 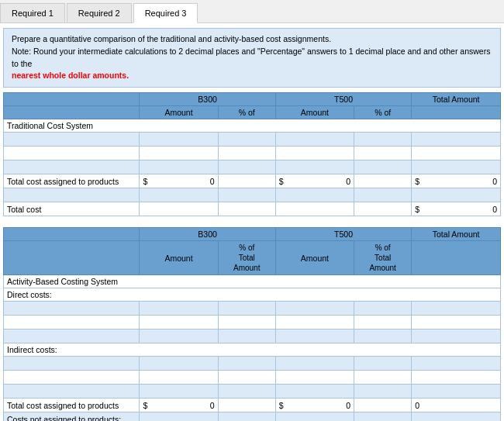 What do you see at coordinates (315, 167) in the screenshot?
I see `trad-d3-amt2` at bounding box center [315, 167].